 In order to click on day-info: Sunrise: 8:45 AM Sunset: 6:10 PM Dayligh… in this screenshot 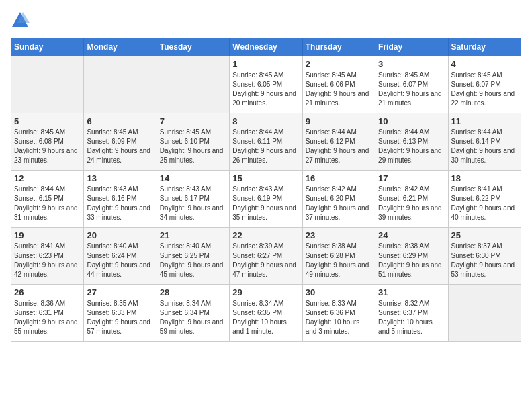, I will do `click(193, 146)`.